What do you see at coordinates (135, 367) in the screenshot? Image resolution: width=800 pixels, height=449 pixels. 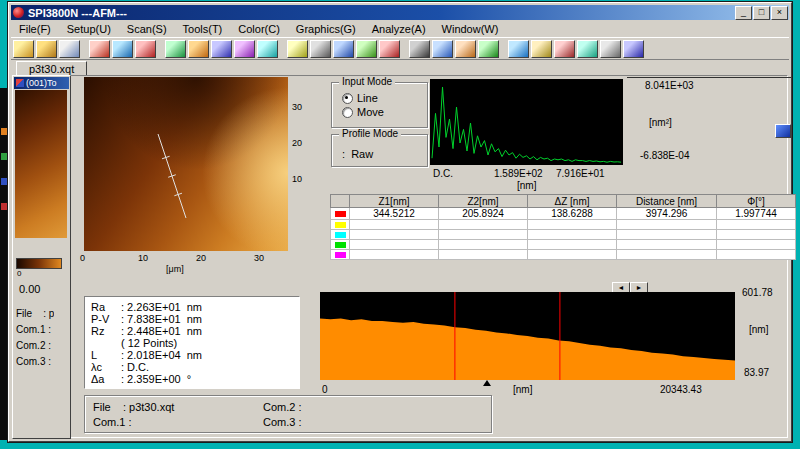 I see `stat-value: : D.C.` at bounding box center [135, 367].